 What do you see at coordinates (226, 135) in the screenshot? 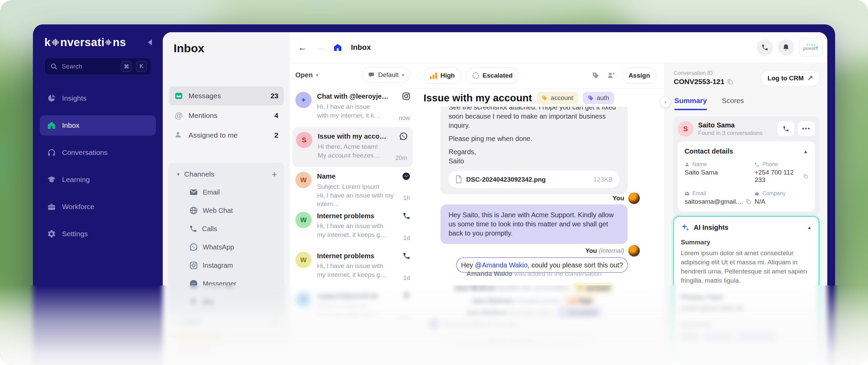
I see `view-assigned: Assigned to me 2` at bounding box center [226, 135].